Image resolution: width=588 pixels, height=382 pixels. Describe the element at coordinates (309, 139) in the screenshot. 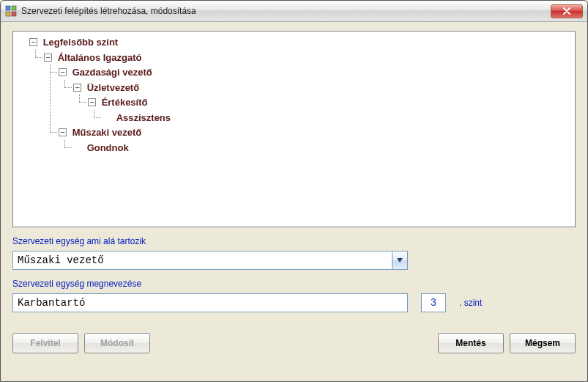

I see `tree-node: − Műszaki vezető Gondnok` at that location.